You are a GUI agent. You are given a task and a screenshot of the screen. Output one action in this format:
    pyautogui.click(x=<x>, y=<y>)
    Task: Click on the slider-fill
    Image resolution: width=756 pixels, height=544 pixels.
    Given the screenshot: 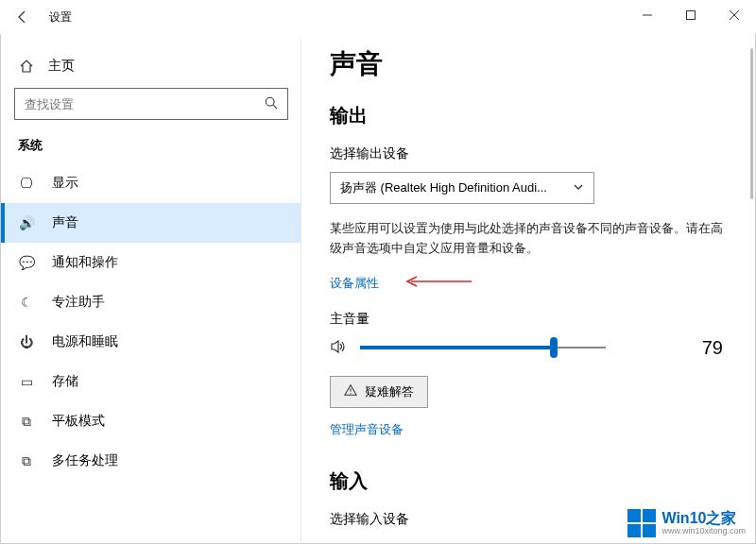 What is the action you would take?
    pyautogui.click(x=457, y=348)
    